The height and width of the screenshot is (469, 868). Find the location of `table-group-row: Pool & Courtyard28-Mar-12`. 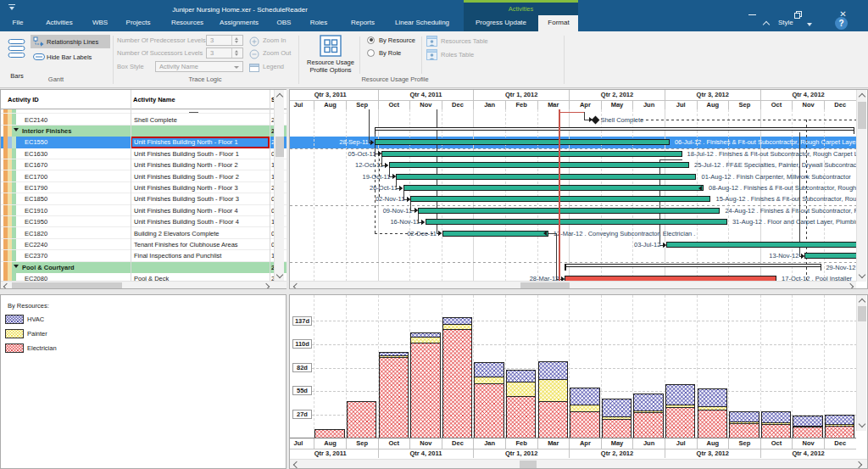

table-group-row: Pool & Courtyard28-Mar-12 is located at coordinates (144, 268).